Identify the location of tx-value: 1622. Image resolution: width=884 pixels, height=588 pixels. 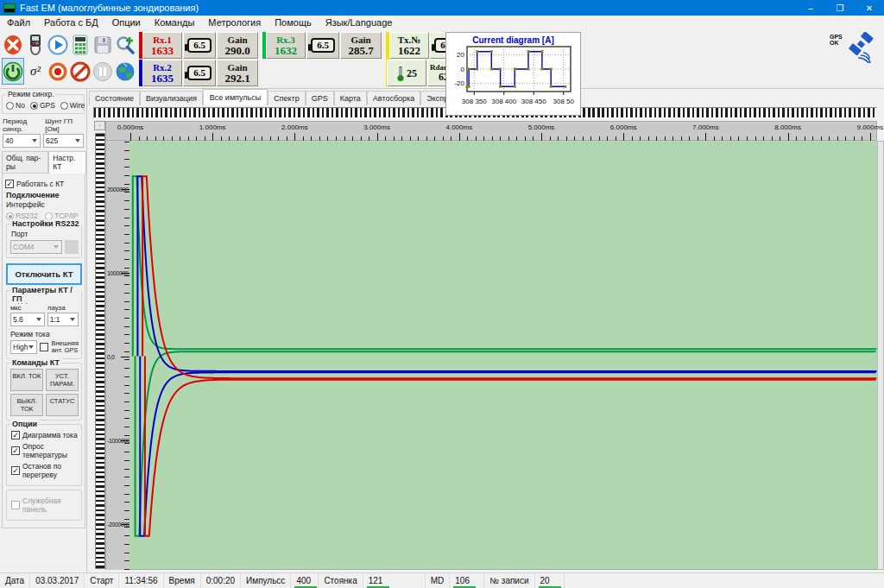
(409, 50).